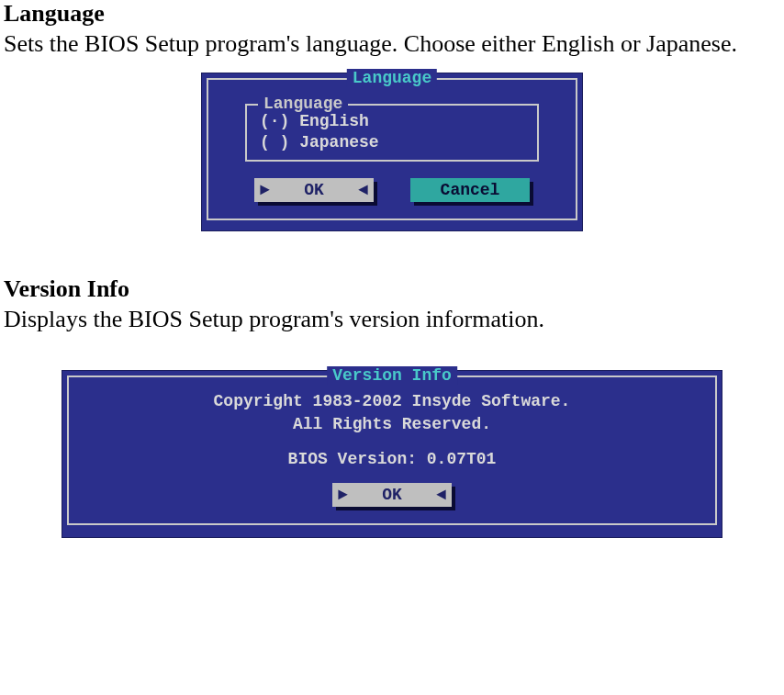 This screenshot has width=784, height=695. What do you see at coordinates (392, 44) in the screenshot?
I see `language-description: Sets the BIOS Setup program's language. …` at bounding box center [392, 44].